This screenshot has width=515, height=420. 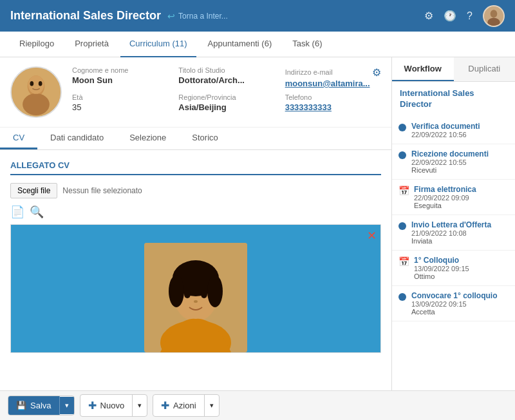 I want to click on new-label: Nuovo, so click(x=113, y=406).